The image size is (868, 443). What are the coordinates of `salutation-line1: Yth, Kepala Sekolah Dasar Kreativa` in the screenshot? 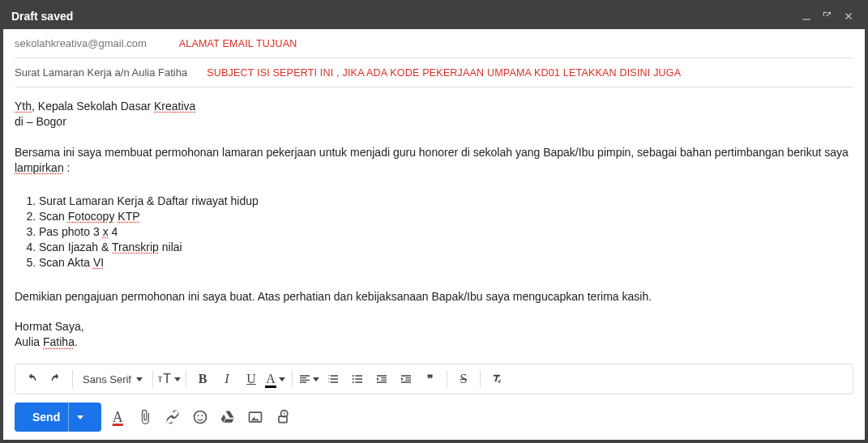 It's located at (434, 107).